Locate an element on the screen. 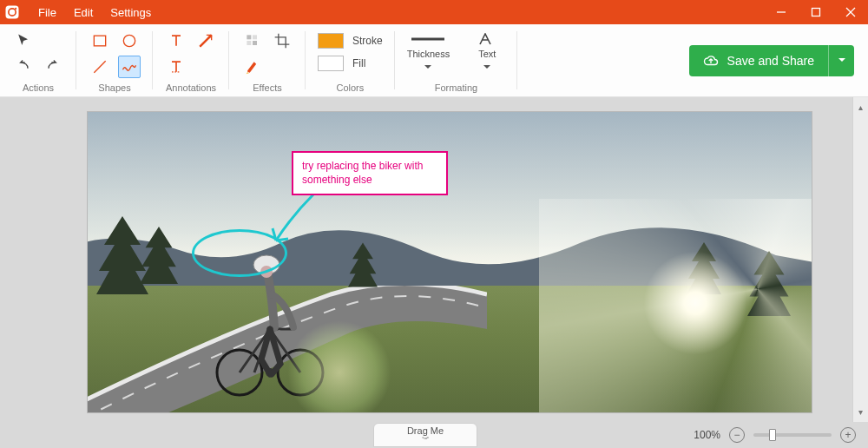  cloud-upload-icon is located at coordinates (711, 61).